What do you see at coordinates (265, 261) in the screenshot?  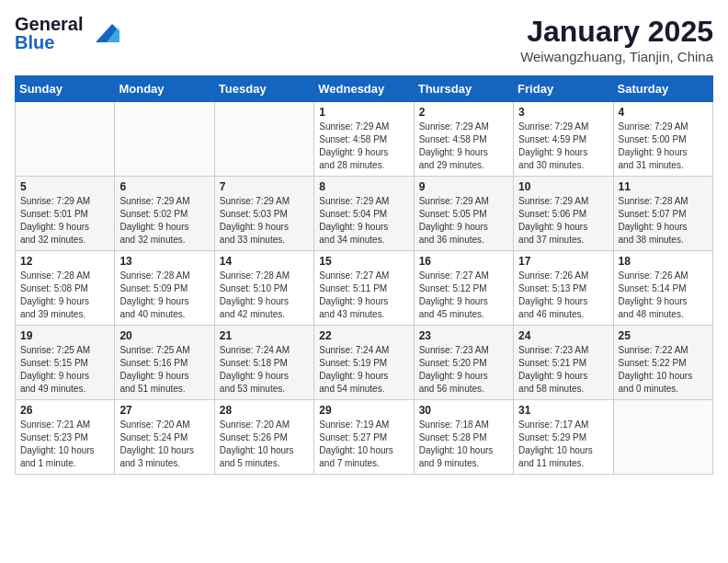 I see `day-number: 14` at bounding box center [265, 261].